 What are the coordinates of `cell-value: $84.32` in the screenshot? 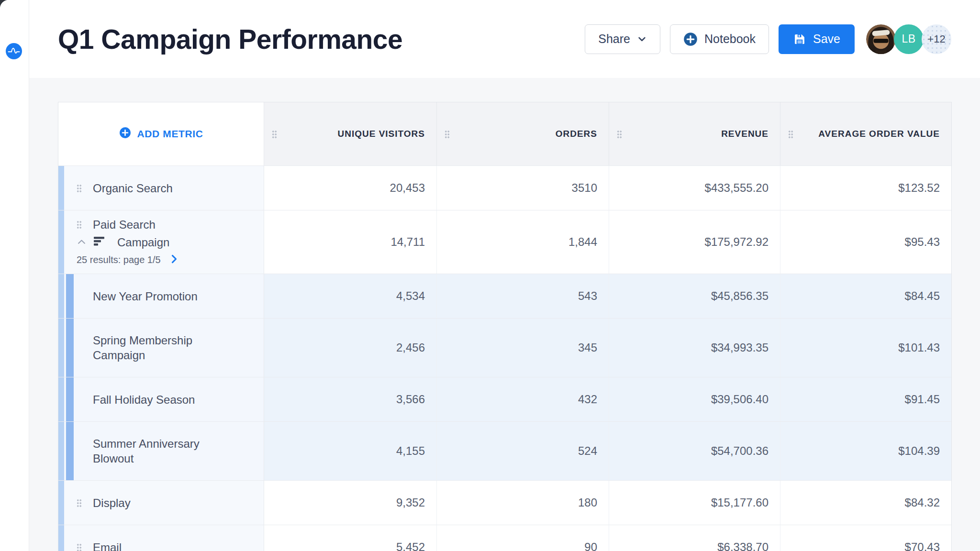 It's located at (866, 503).